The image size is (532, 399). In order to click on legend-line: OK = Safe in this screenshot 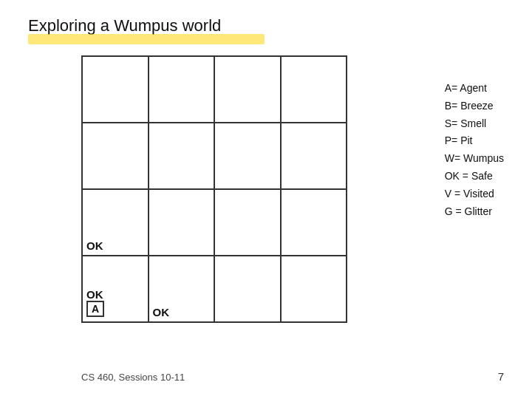, I will do `click(474, 177)`.